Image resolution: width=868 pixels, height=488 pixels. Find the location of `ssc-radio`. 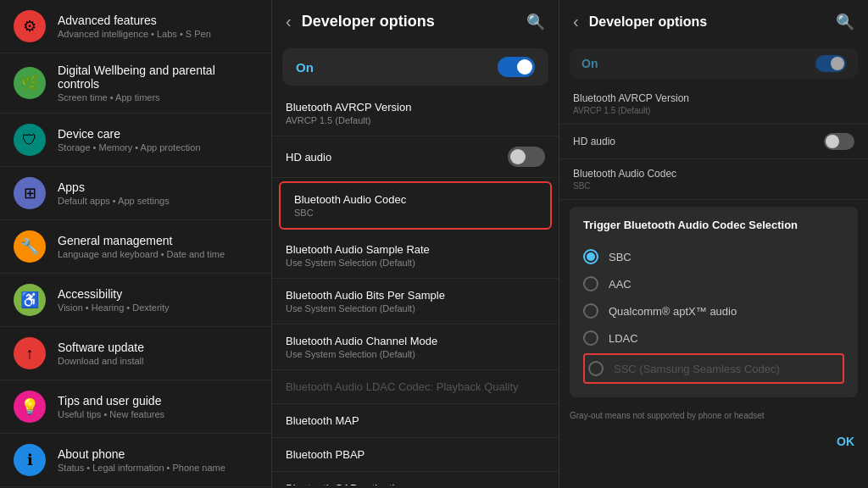

ssc-radio is located at coordinates (596, 369).